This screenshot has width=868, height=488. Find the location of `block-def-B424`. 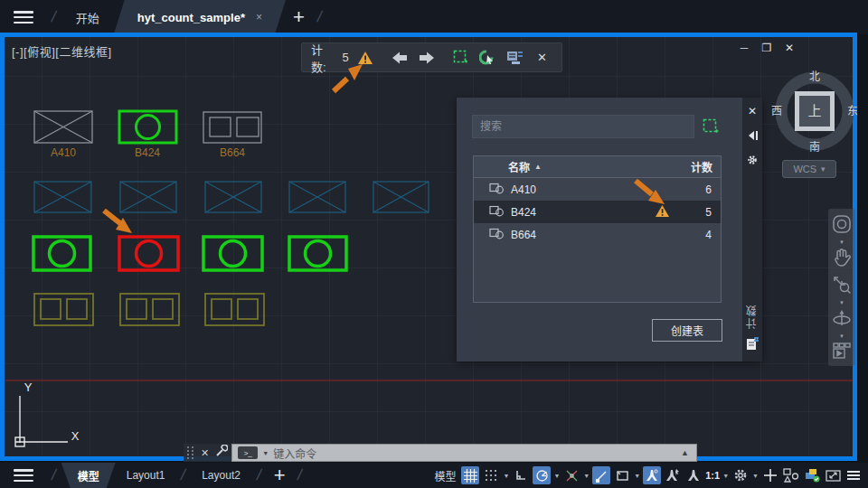

block-def-B424 is located at coordinates (148, 127).